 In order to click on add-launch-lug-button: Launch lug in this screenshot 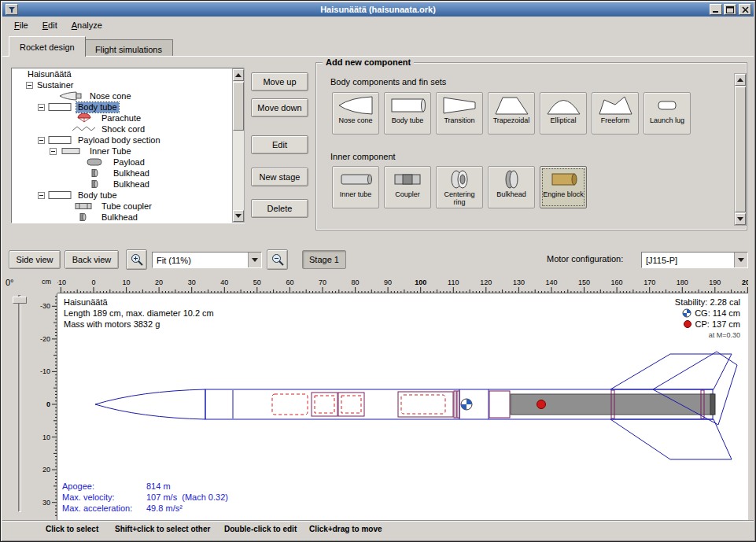, I will do `click(667, 113)`.